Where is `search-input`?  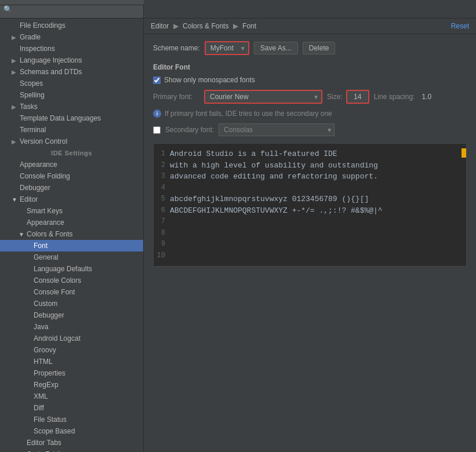
search-input is located at coordinates (77, 9).